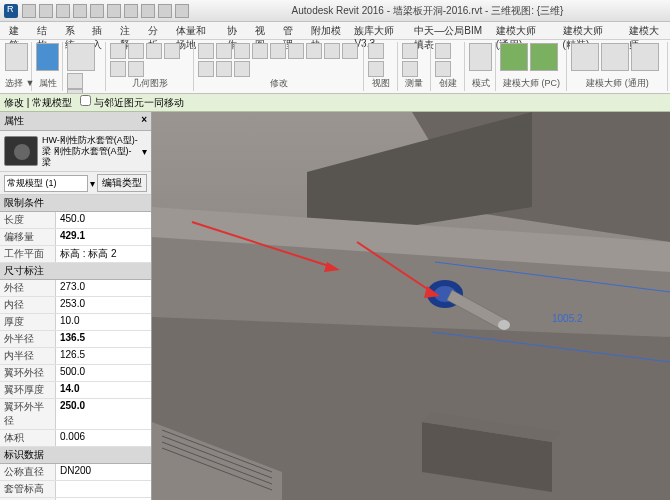  What do you see at coordinates (76, 356) in the screenshot?
I see `prop-row: 内半径126.5` at bounding box center [76, 356].